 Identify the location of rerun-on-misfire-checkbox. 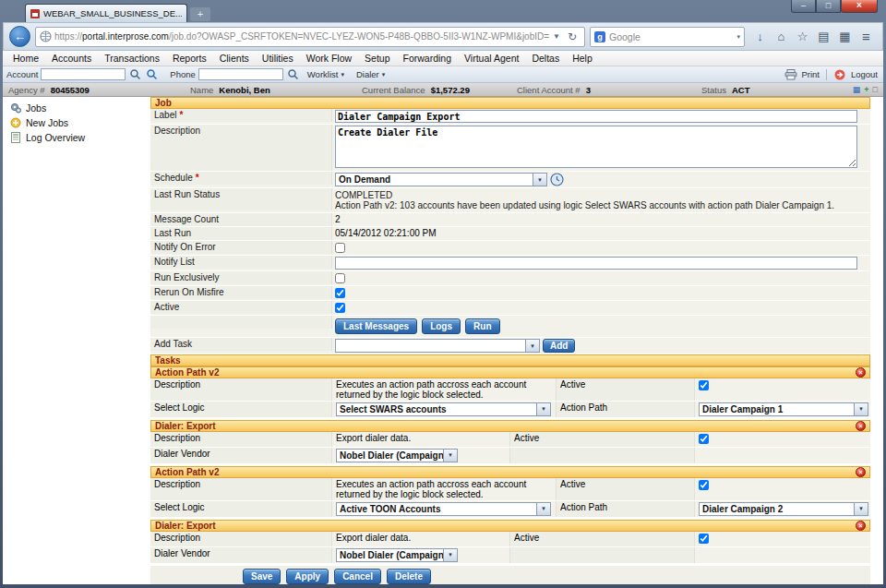
(340, 294).